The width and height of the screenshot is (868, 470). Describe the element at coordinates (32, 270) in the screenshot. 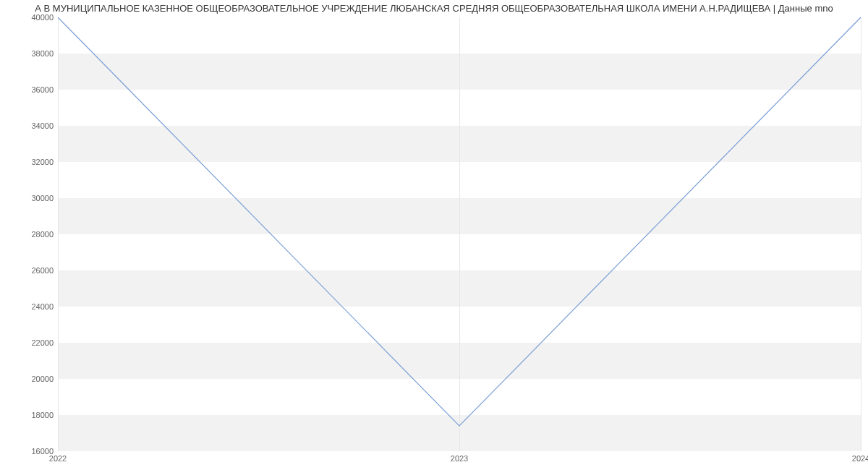

I see `y-tick-label: 26000` at that location.